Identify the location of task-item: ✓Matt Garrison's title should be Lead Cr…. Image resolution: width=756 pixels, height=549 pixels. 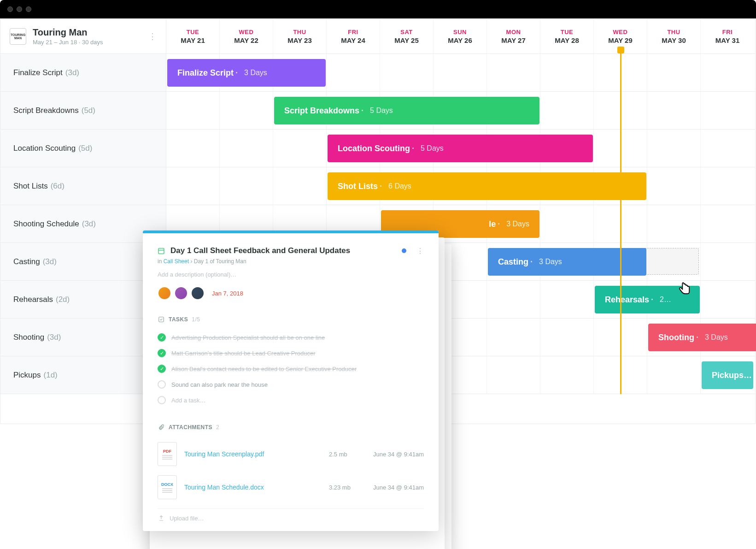
(291, 353).